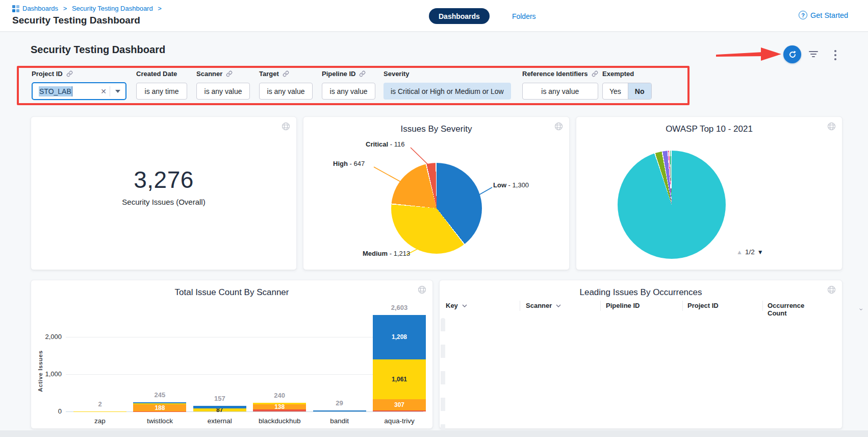 The height and width of the screenshot is (437, 868). Describe the element at coordinates (402, 253) in the screenshot. I see `severity-count: 1,213` at that location.